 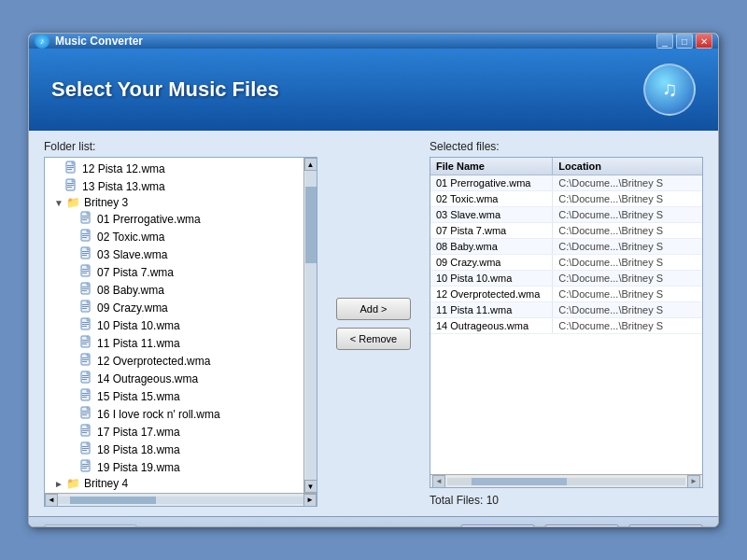 I want to click on table-row: 01 Prerrogative.wma C:\Docume...\Britney…, so click(x=566, y=183).